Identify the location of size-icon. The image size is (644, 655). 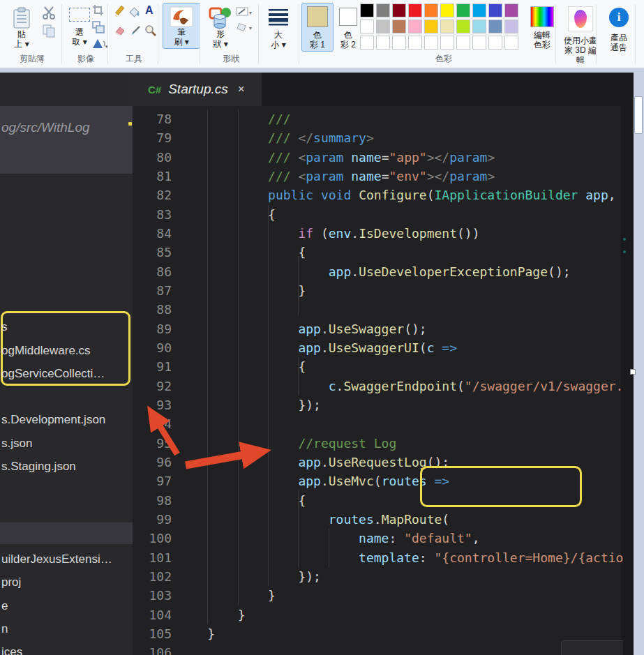
(278, 17).